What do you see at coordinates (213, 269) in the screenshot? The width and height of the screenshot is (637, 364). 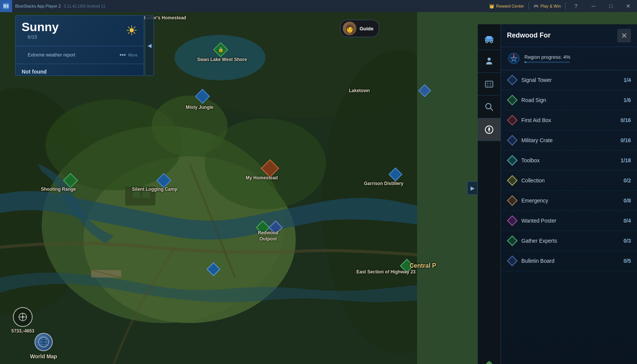 I see `icon-signal-map2` at bounding box center [213, 269].